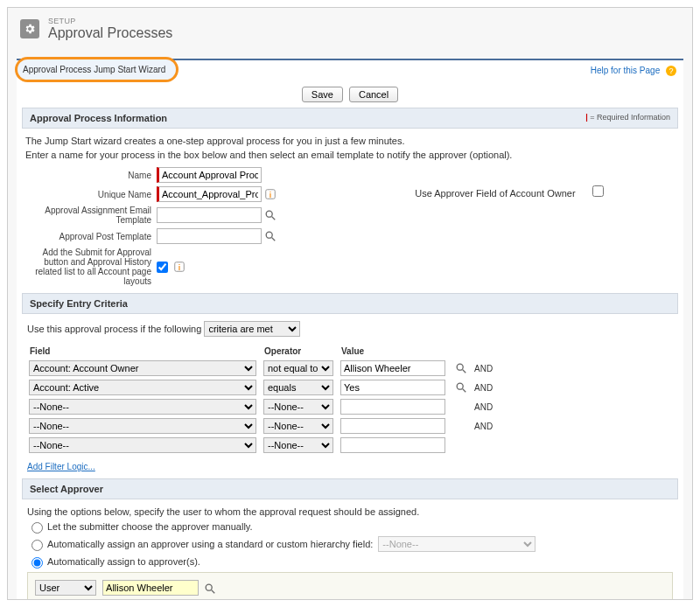  I want to click on unique-name-input, so click(209, 194).